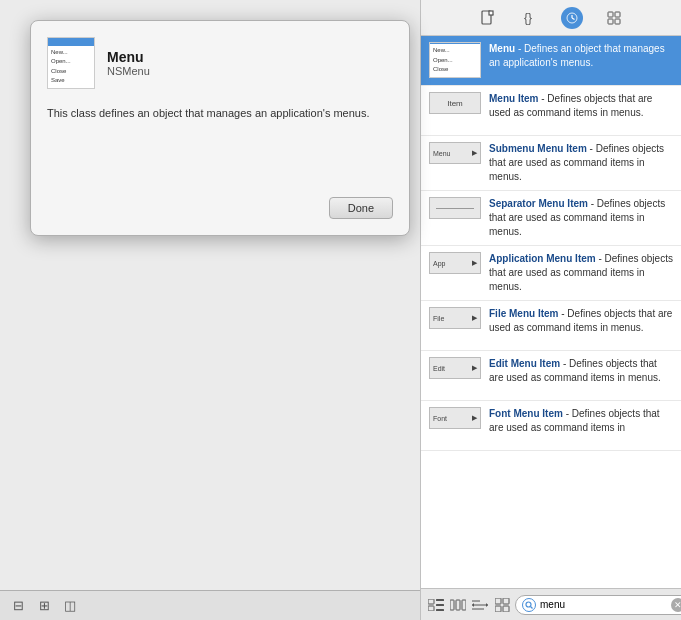 This screenshot has width=681, height=620. What do you see at coordinates (577, 56) in the screenshot?
I see `item-connector: - Defines an object that manages an appl…` at bounding box center [577, 56].